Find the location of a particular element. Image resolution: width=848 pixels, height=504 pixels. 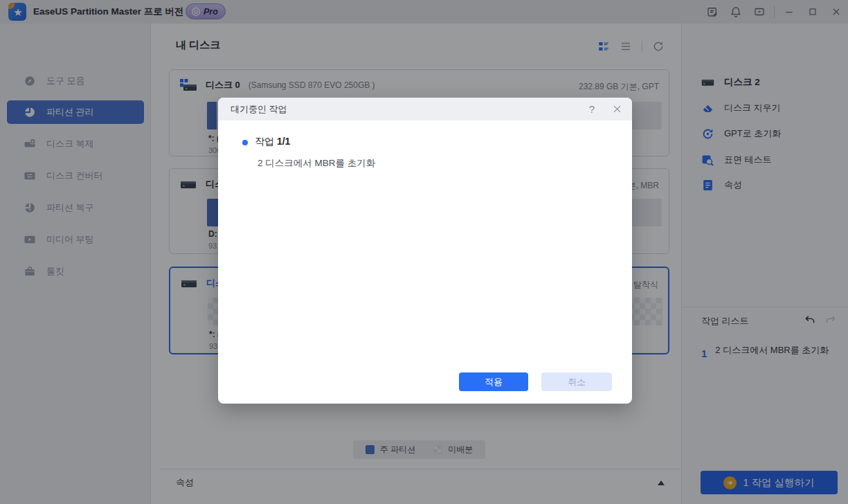

close-dialog-button is located at coordinates (617, 109).